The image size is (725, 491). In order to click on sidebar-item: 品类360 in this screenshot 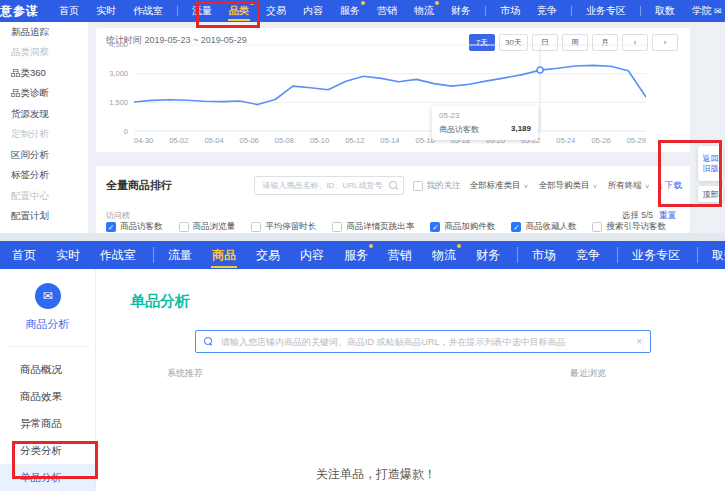, I will do `click(44, 74)`.